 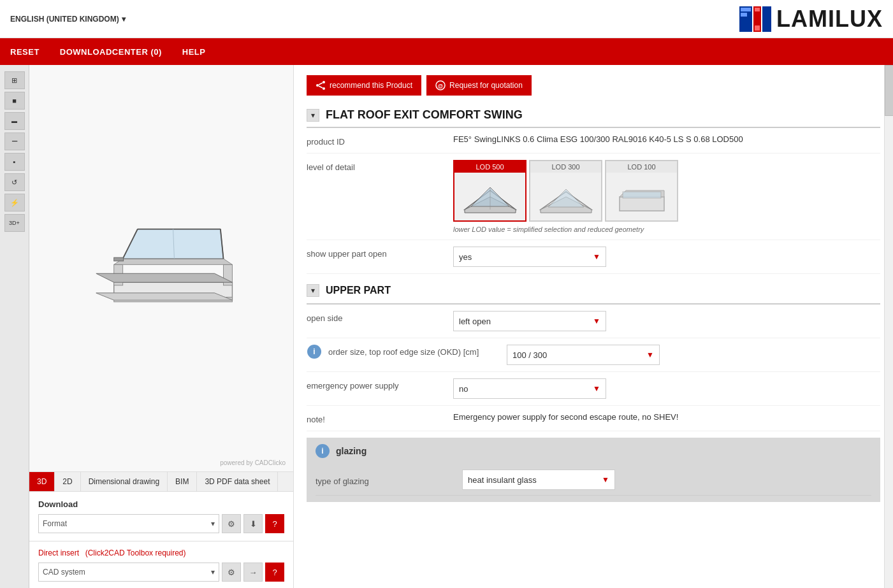 What do you see at coordinates (313, 115) in the screenshot?
I see `product-collapse-btn: ▾` at bounding box center [313, 115].